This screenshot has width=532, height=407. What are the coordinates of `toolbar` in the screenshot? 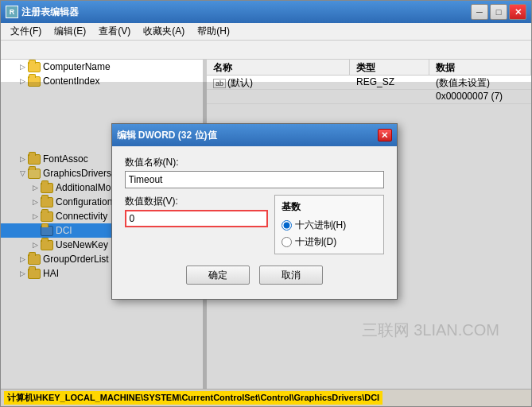 It's located at (266, 50).